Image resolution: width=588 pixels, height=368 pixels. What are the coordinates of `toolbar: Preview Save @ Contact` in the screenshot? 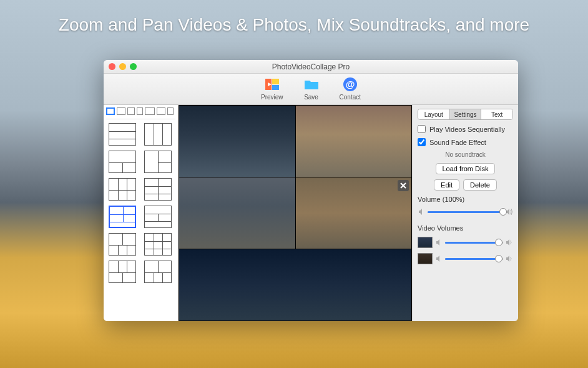 It's located at (311, 89).